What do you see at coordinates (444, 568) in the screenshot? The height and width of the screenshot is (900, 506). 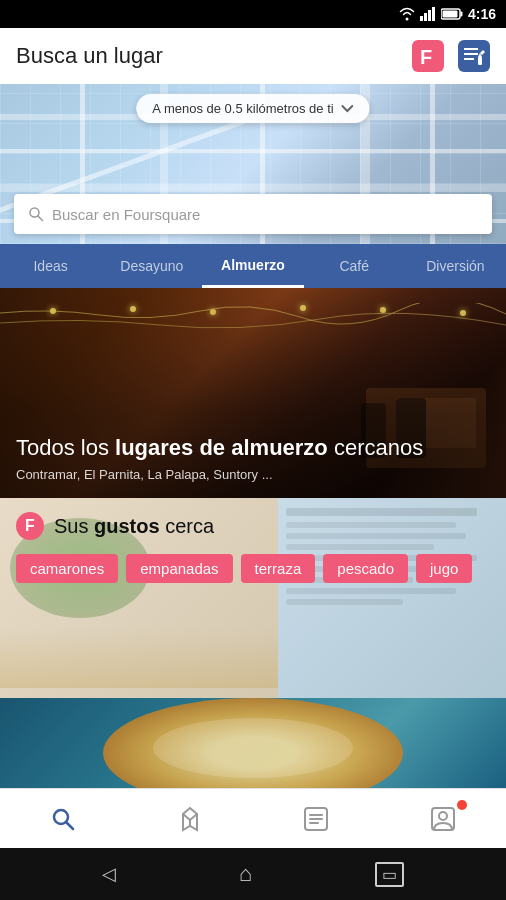 I see `tag-jugo: jugo` at bounding box center [444, 568].